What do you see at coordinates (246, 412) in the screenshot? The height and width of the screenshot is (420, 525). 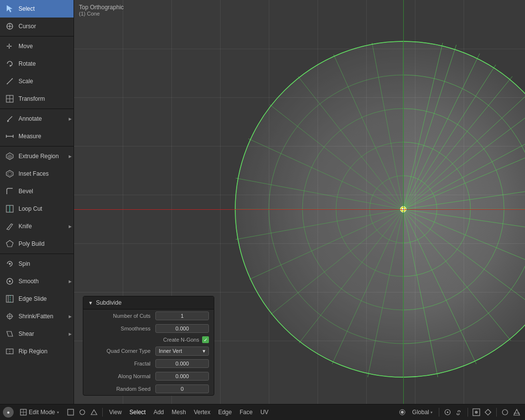 I see `bb-face-label: Face` at bounding box center [246, 412].